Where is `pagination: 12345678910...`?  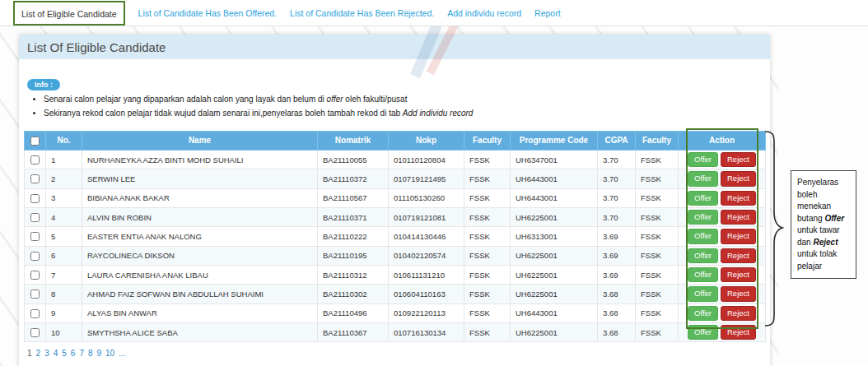
pagination: 12345678910... is located at coordinates (399, 357).